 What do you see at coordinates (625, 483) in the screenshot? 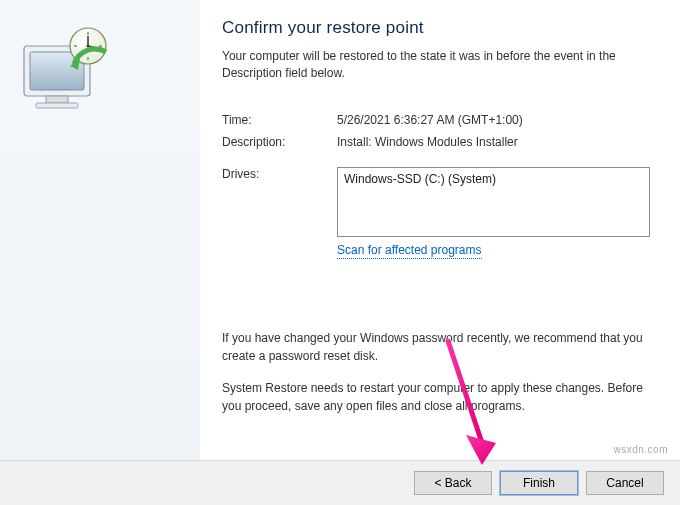
I see `cancel-button: Cancel` at bounding box center [625, 483].